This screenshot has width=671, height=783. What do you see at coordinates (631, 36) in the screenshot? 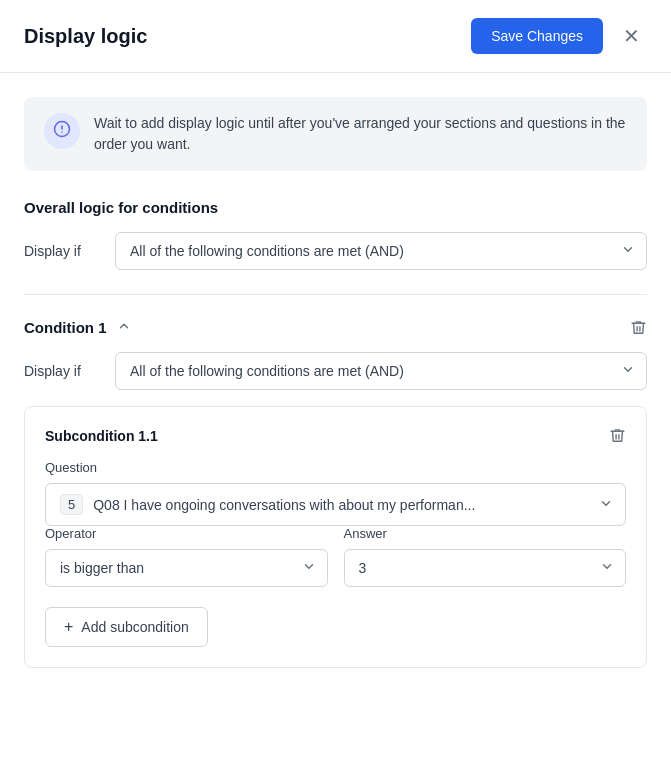
I see `close-button: ✕` at bounding box center [631, 36].